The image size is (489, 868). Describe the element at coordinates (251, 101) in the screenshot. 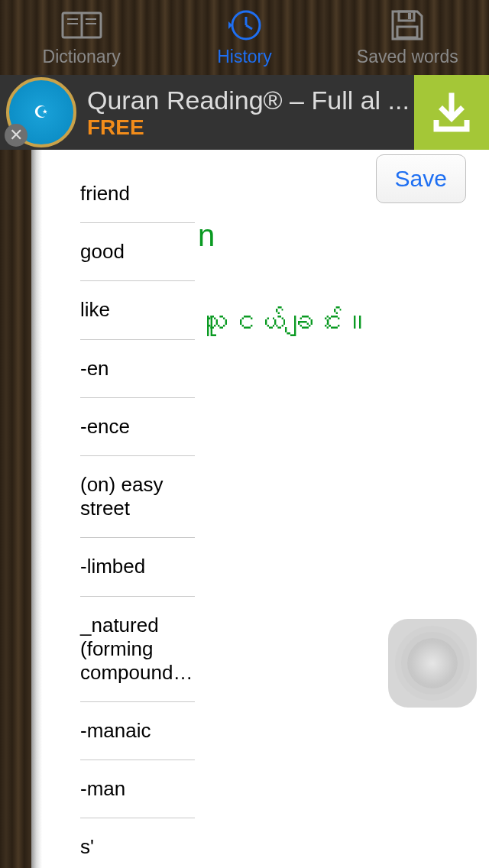

I see `ad-title: Quran Reading® – Full al ...` at that location.